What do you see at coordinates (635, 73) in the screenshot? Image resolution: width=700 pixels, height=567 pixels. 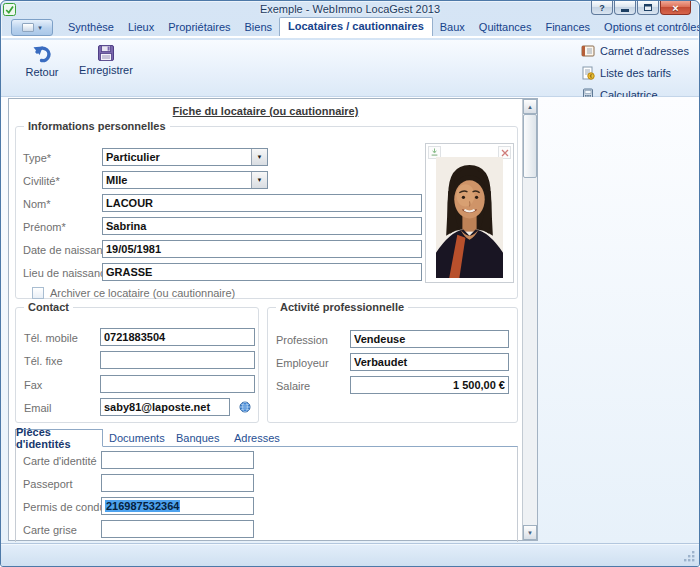 I see `price-list-link: € Liste des tarifs` at bounding box center [635, 73].